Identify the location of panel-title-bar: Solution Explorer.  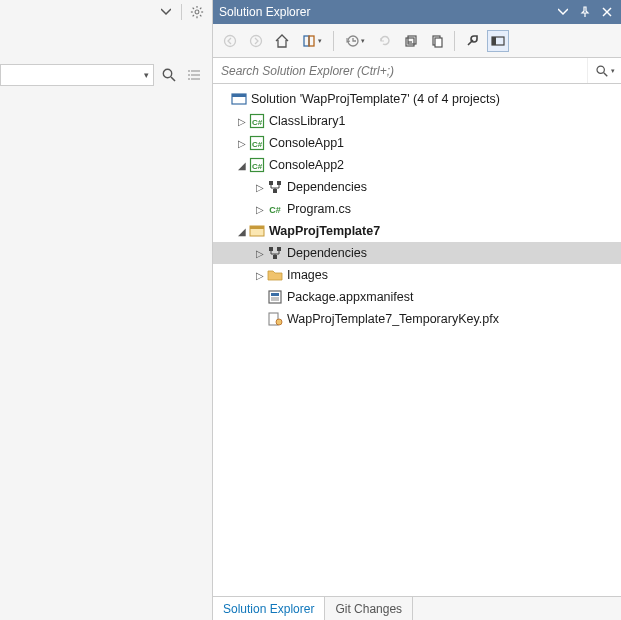
(417, 12).